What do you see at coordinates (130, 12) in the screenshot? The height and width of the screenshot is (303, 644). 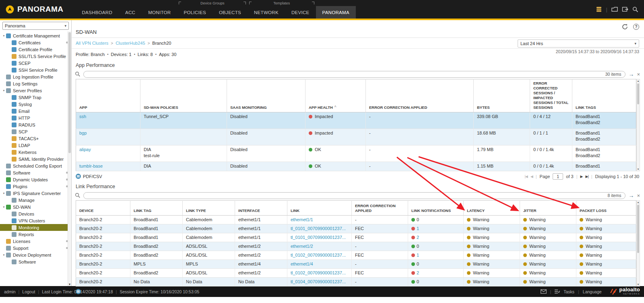 I see `nav-item-acc: ACC` at bounding box center [130, 12].